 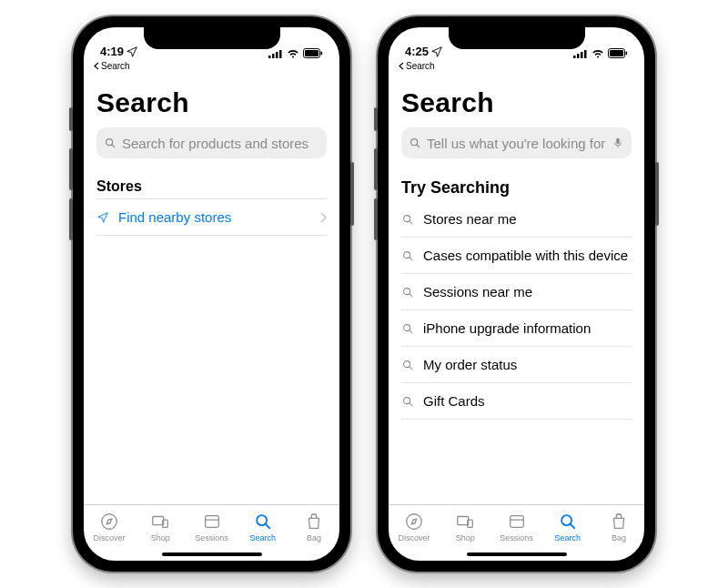 I want to click on suggestion-label: Gift Cards, so click(x=528, y=400).